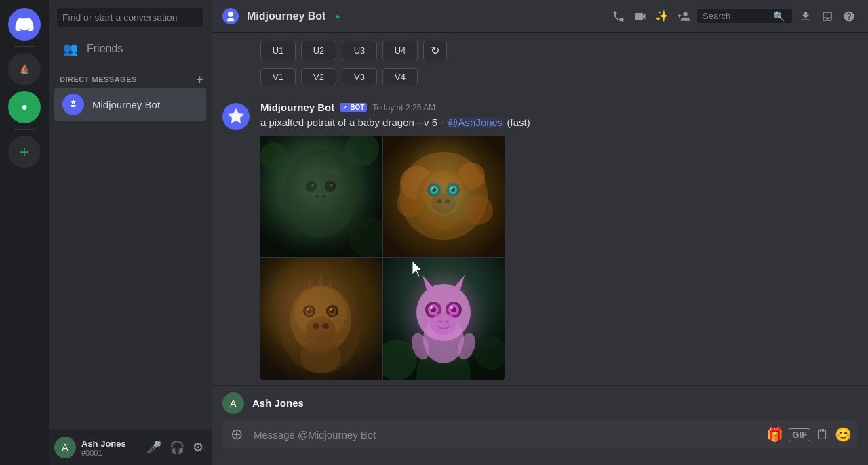  I want to click on username: Ash Jones, so click(110, 443).